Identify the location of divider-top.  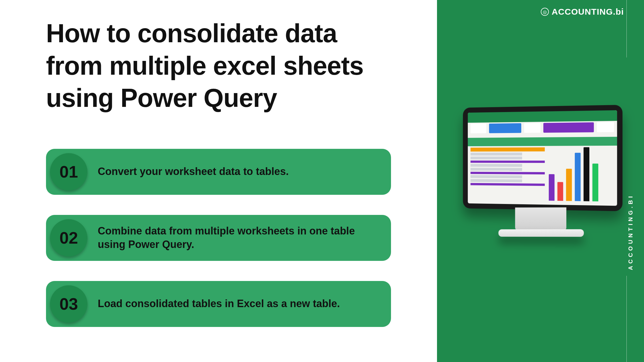
(627, 29).